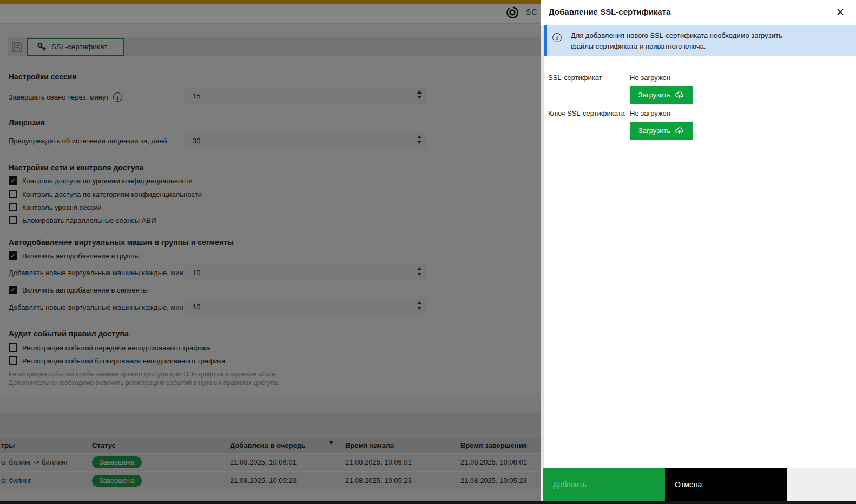 This screenshot has width=856, height=504. I want to click on ssl-cert-status: Не загружен, so click(650, 78).